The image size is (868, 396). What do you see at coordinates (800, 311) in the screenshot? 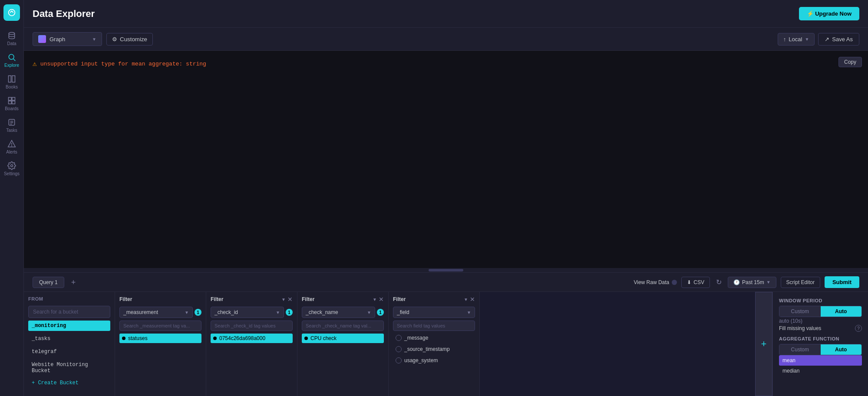
I see `window-custom-option: Custom` at bounding box center [800, 311].